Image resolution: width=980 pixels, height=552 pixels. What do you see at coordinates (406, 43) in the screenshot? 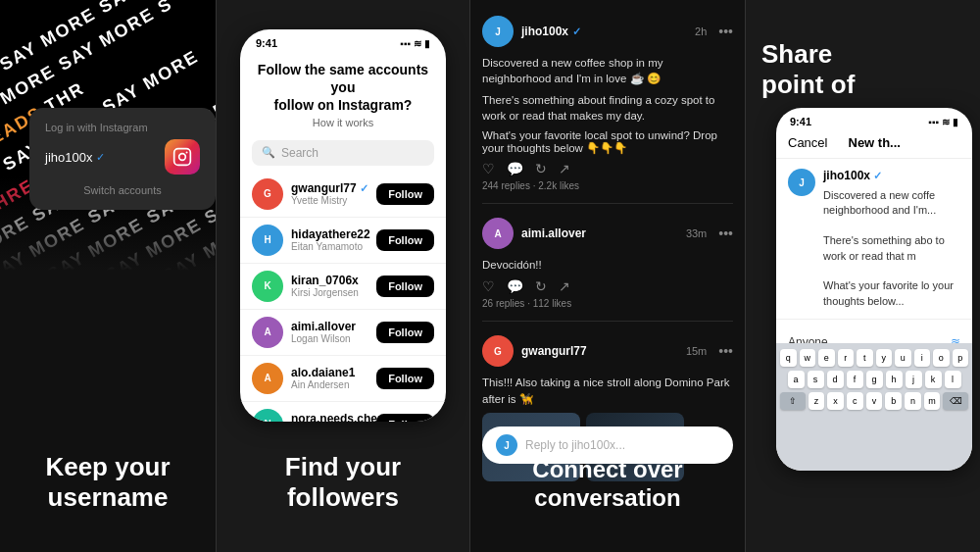
I see `signal-icon: ▪▪▪` at bounding box center [406, 43].